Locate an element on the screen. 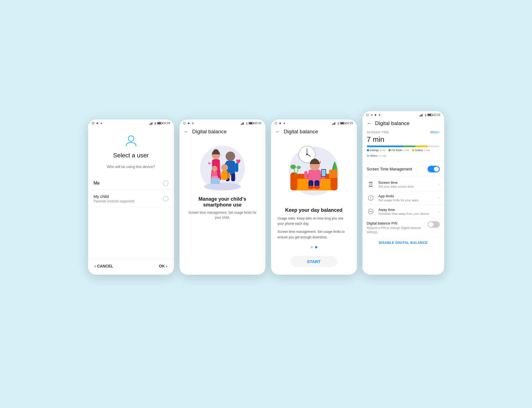  menu-title-screen-time: Screen time is located at coordinates (406, 182).